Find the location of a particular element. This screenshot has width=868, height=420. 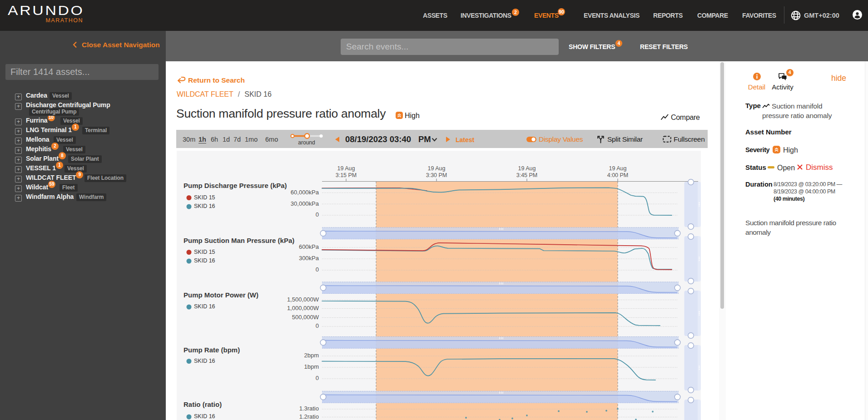

svg-text: 600kPa is located at coordinates (309, 247).